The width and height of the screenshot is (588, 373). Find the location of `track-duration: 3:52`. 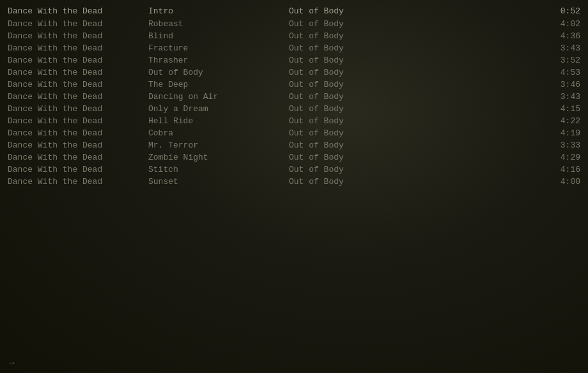

track-duration: 3:52 is located at coordinates (561, 60).